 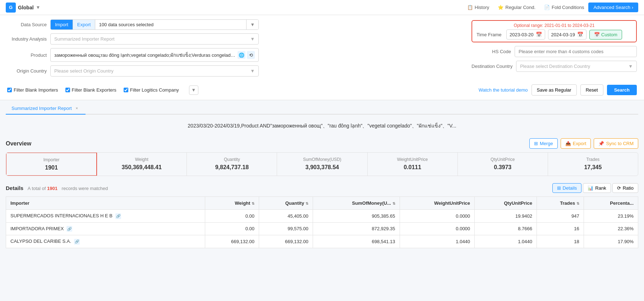 I want to click on cell-weight: 669,132.00, so click(x=232, y=242).